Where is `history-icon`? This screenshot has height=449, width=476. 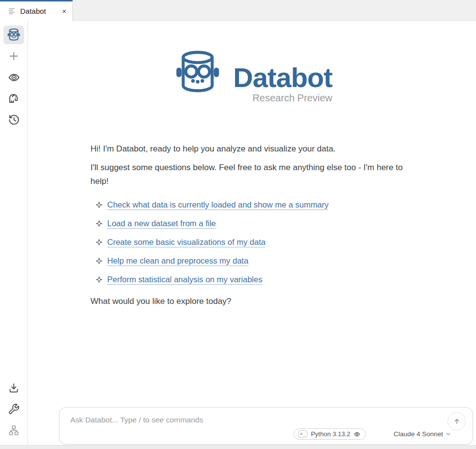
history-icon is located at coordinates (14, 120).